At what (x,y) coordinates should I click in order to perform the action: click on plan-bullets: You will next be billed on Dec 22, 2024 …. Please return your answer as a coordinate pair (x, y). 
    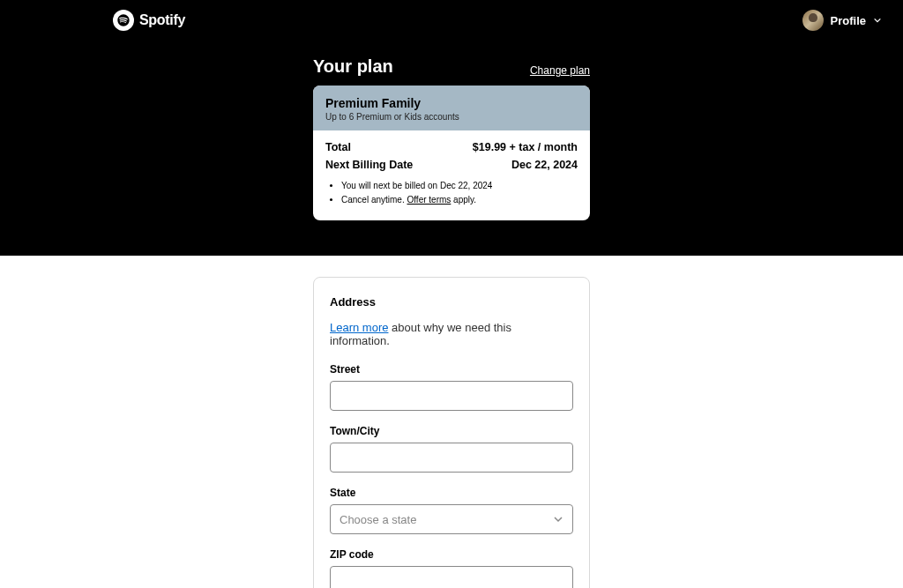
    Looking at the image, I should click on (452, 193).